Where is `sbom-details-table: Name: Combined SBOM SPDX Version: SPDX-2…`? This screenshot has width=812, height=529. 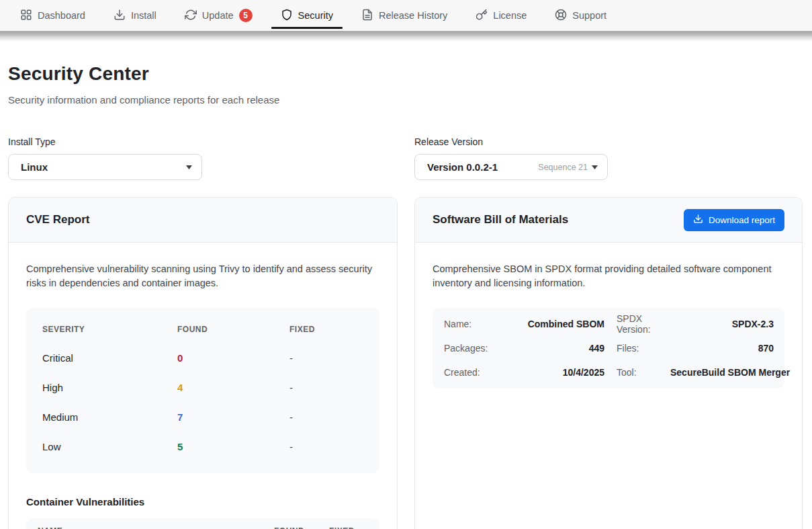
sbom-details-table: Name: Combined SBOM SPDX Version: SPDX-2… is located at coordinates (608, 348).